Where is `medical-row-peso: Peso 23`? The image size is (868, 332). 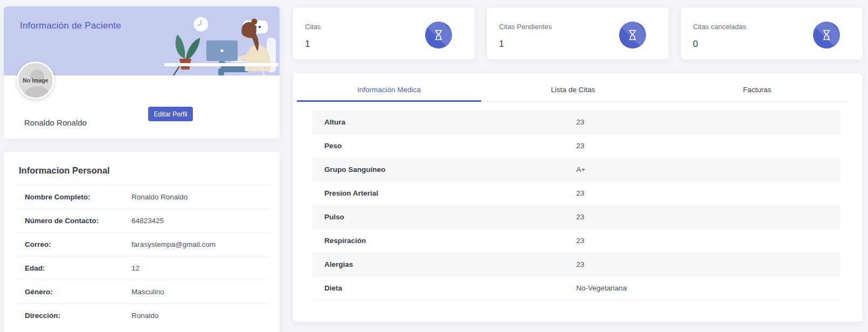
medical-row-peso: Peso 23 is located at coordinates (577, 146).